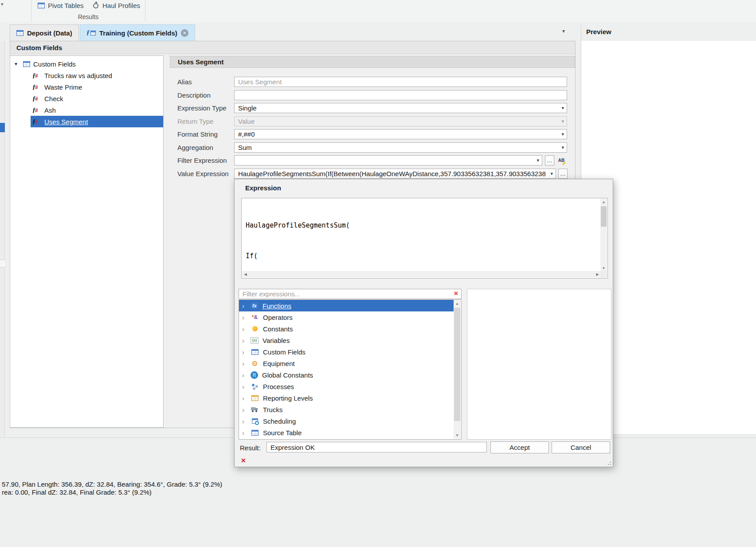 The width and height of the screenshot is (756, 547). What do you see at coordinates (422, 225) in the screenshot?
I see `code-line: HaulageProfileSegmentsSum(` at bounding box center [422, 225].